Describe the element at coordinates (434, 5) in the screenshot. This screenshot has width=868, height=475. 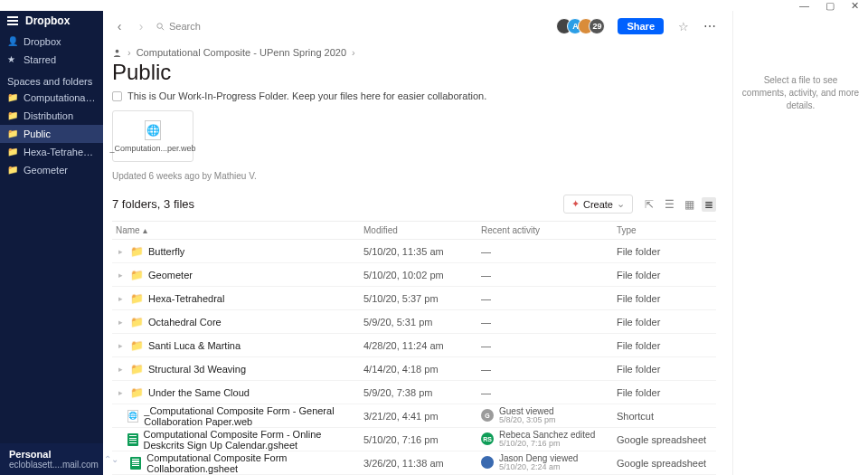
I see `window-titlebar: — ▢ ✕` at that location.